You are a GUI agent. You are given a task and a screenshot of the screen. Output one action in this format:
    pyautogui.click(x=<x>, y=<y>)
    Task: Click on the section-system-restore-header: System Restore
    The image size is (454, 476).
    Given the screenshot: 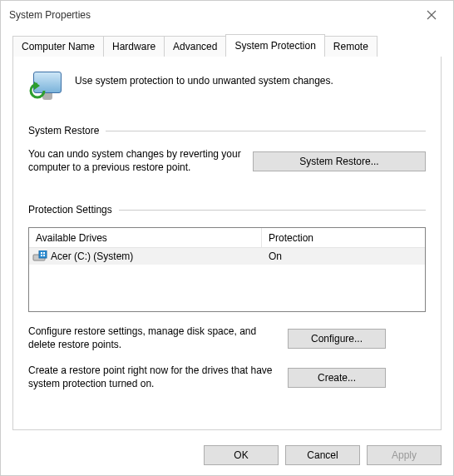 What is the action you would take?
    pyautogui.click(x=227, y=131)
    